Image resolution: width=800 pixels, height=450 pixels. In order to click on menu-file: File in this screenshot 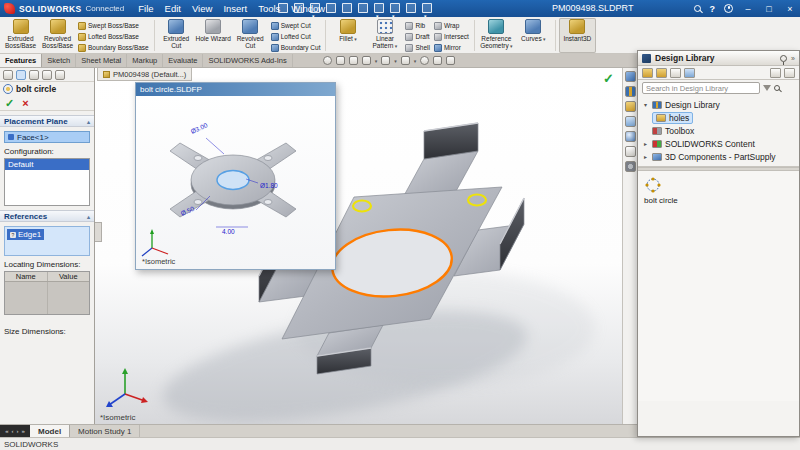, I will do `click(146, 8)`.